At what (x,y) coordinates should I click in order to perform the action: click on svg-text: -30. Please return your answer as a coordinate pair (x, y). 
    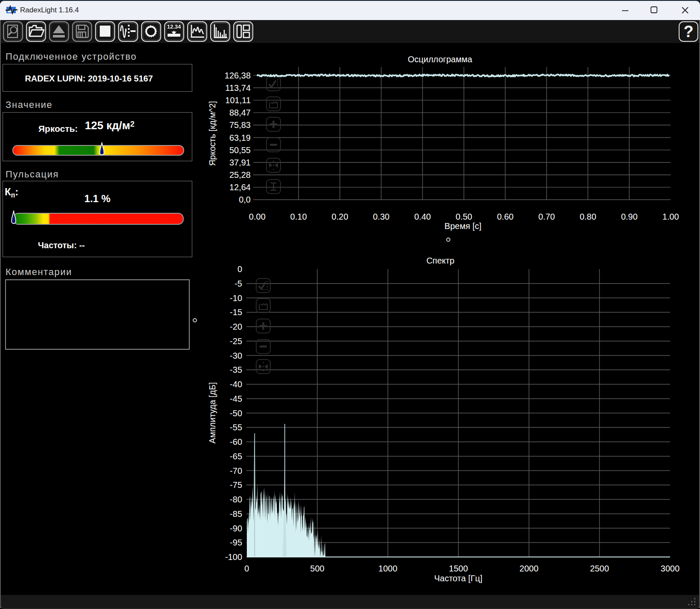
    Looking at the image, I should click on (236, 356).